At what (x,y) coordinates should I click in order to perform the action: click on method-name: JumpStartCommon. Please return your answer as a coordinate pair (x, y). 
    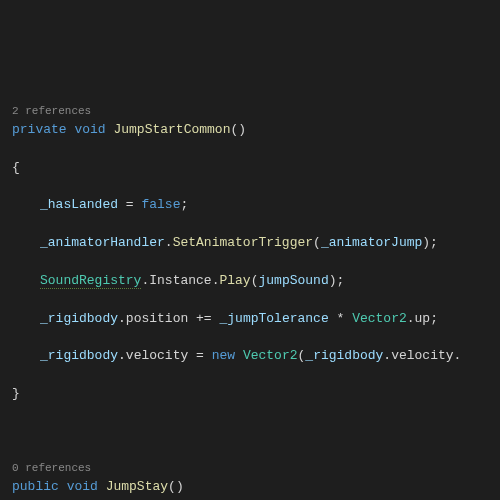
    Looking at the image, I should click on (172, 130).